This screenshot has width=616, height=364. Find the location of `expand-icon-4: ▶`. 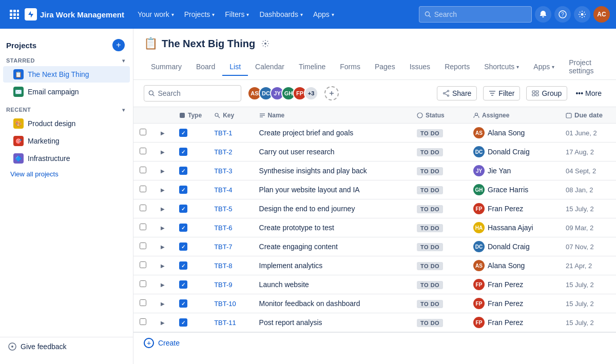

expand-icon-4: ▶ is located at coordinates (163, 209).